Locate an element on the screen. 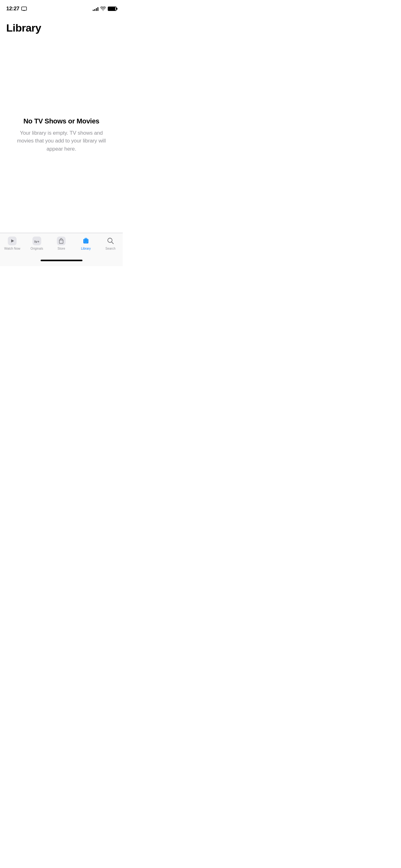 The image size is (401, 868). tab-bar: Watch Now tv+ Originals Store is located at coordinates (61, 246).